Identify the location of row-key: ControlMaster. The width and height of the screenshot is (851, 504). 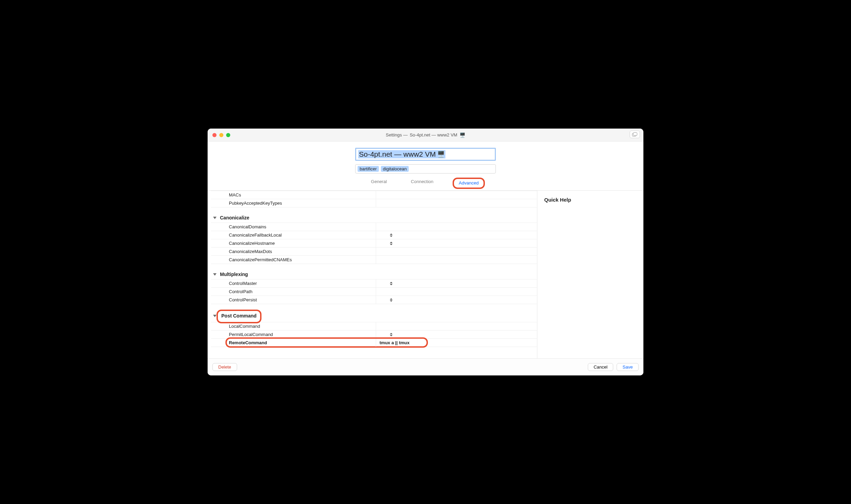
(293, 283).